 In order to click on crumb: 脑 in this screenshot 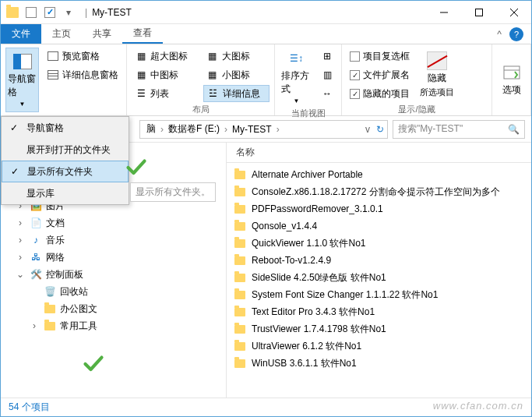, I will do `click(151, 129)`.